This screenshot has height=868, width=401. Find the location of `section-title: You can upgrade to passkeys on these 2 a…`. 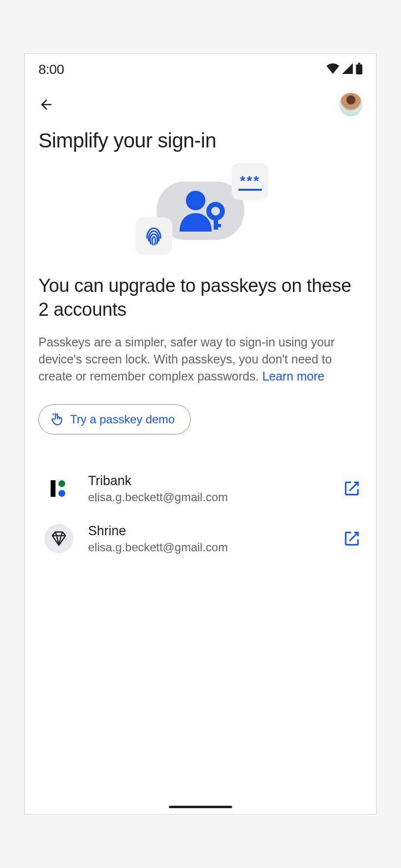

section-title: You can upgrade to passkeys on these 2 a… is located at coordinates (200, 298).